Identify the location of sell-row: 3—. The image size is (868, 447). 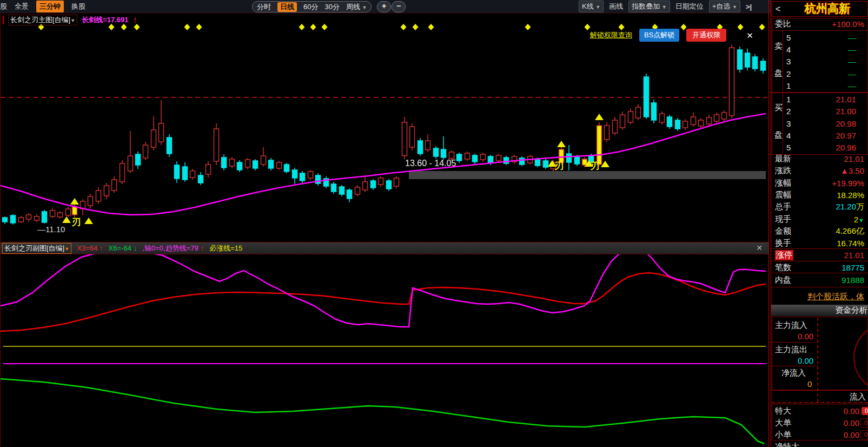
(825, 61).